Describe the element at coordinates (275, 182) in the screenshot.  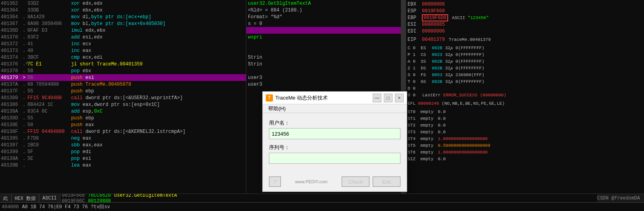
I see `help-btn: ?` at that location.